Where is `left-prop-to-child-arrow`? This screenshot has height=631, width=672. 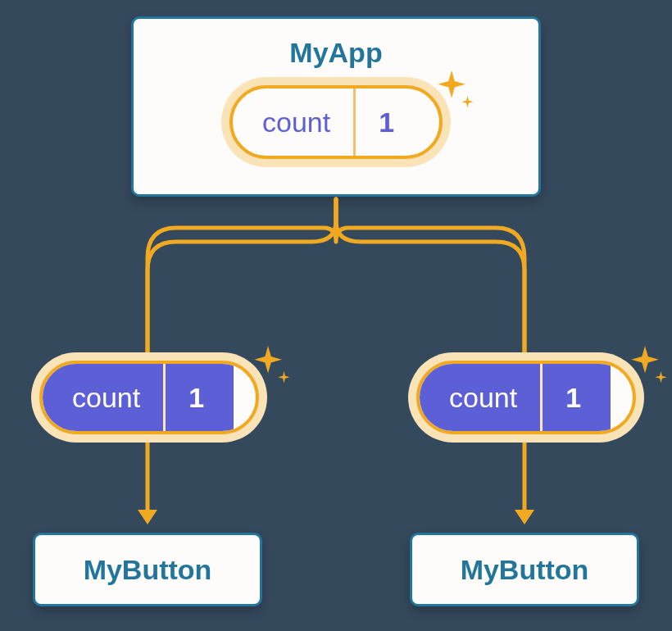
left-prop-to-child-arrow is located at coordinates (148, 488).